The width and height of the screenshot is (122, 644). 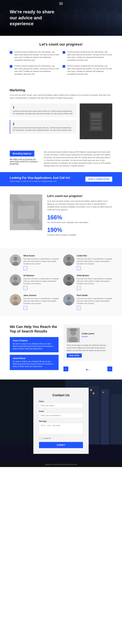 I want to click on testimonial-avatar, so click(x=73, y=335).